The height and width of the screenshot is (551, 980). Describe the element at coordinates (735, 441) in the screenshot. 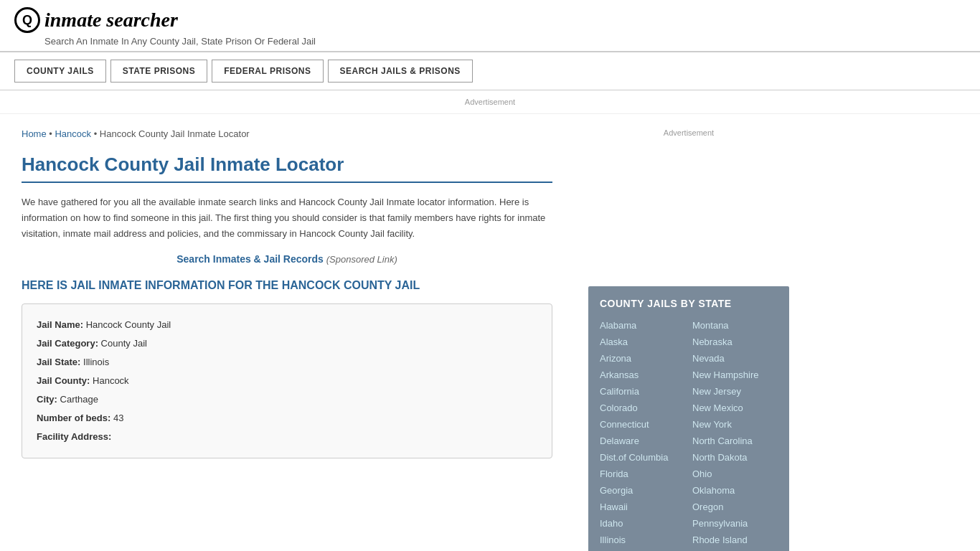

I see `state-link: North Carolina` at that location.